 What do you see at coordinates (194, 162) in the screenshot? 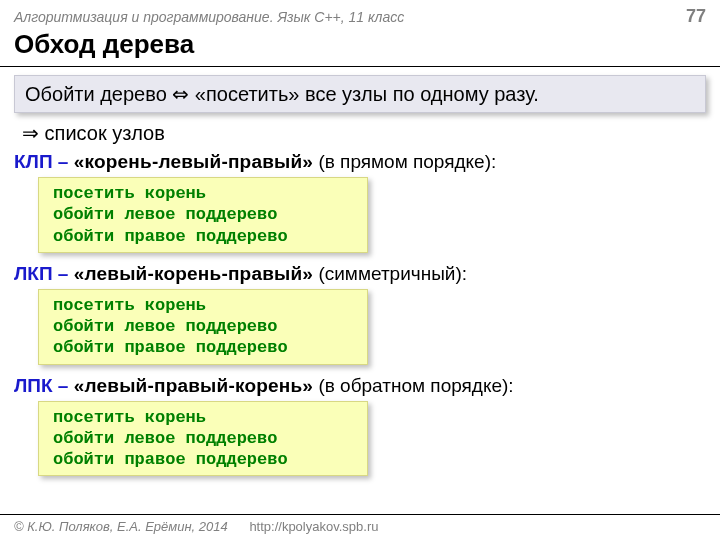
I see `section-name: «корень-левый-правый»` at bounding box center [194, 162].